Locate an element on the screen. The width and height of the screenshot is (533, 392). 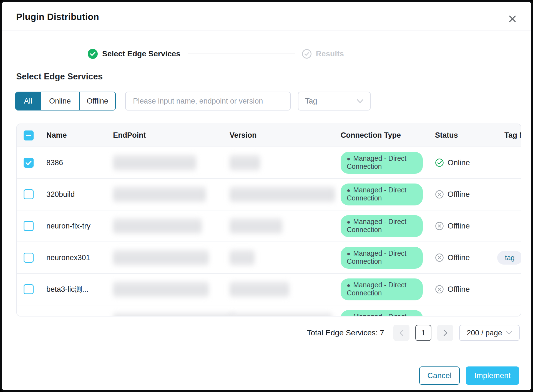
table-row: 1101测试lic ●Managed - Direct Connection O… is located at coordinates (269, 311).